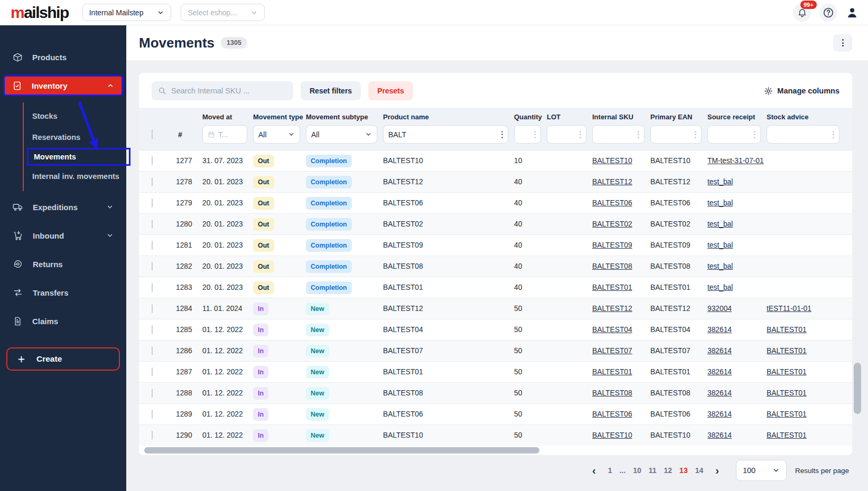  I want to click on sidebar-item-internal-inv-movements: Internal inv. movements, so click(79, 176).